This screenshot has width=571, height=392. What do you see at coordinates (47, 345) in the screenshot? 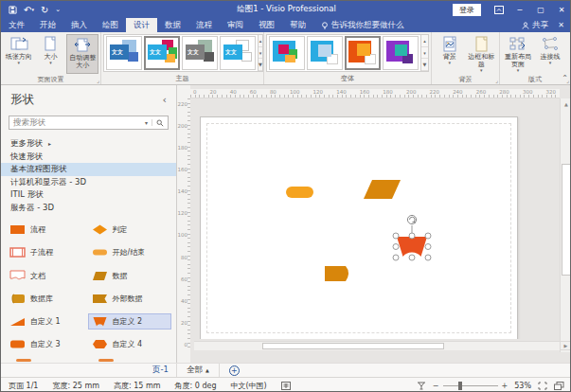
I see `stencil-item-custom-3: 自定义 3` at bounding box center [47, 345].